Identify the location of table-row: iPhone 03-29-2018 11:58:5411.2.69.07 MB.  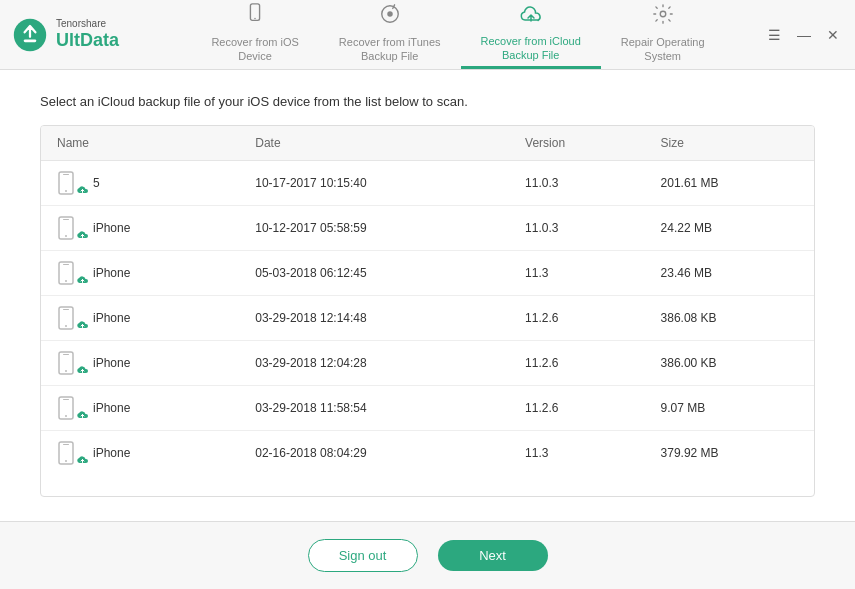
(428, 408).